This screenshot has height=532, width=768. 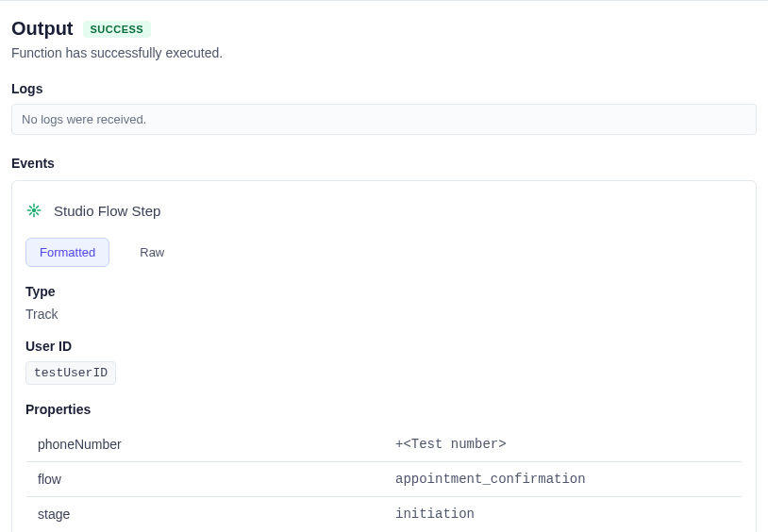 I want to click on status-badge: SUCCESS, so click(x=117, y=29).